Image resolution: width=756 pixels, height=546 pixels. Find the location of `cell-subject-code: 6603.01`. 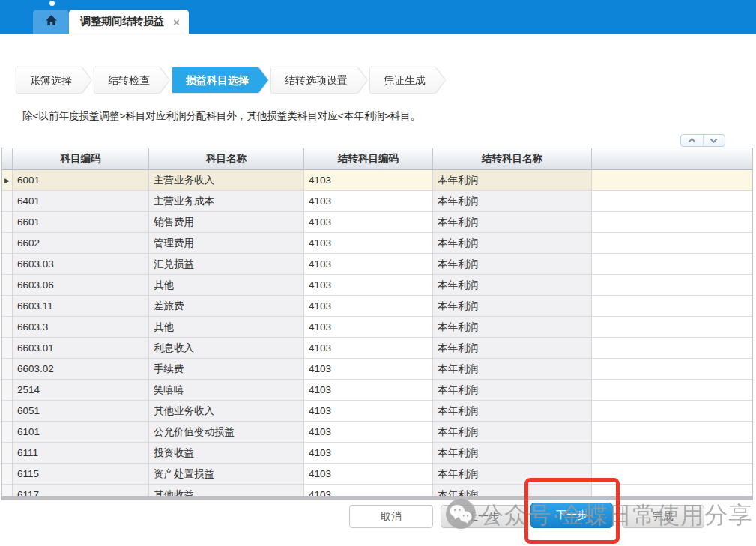

cell-subject-code: 6603.01 is located at coordinates (81, 348).